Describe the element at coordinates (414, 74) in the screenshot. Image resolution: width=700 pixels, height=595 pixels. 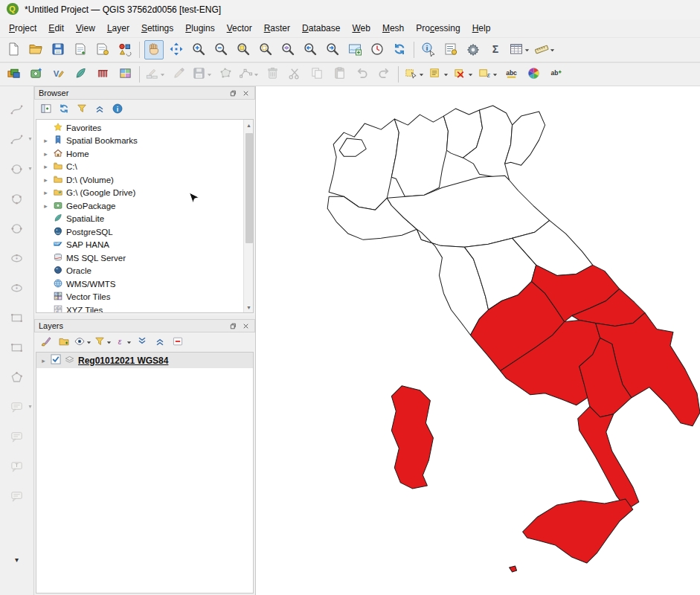
I see `select-features-button` at that location.